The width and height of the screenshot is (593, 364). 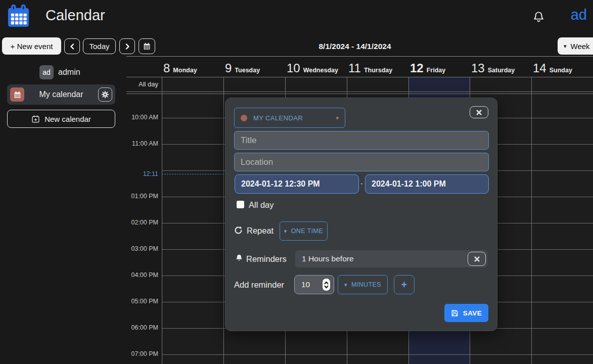 What do you see at coordinates (575, 46) in the screenshot?
I see `view-select-week: ▾ Week` at bounding box center [575, 46].